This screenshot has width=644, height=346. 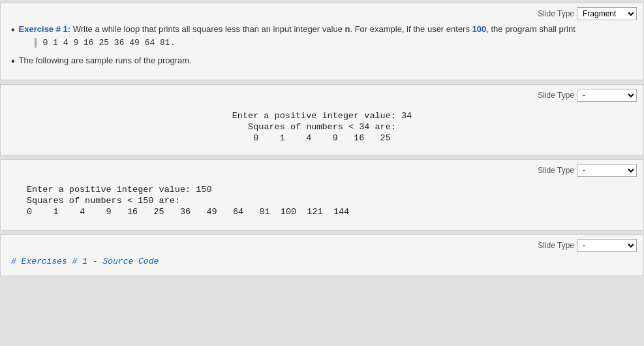 I want to click on output-line-3-1: Enter a positive integer value: 150, so click(x=331, y=189).